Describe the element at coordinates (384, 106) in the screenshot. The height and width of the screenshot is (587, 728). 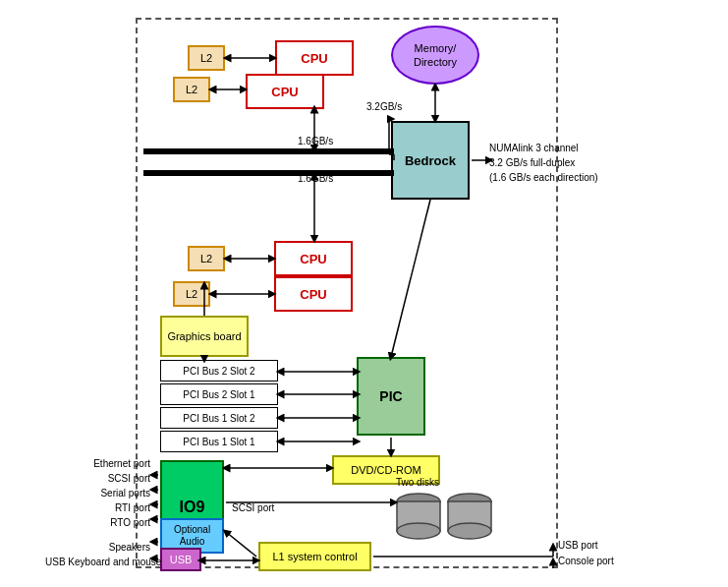
I see `speed-32-label: 3.2GB/s` at that location.